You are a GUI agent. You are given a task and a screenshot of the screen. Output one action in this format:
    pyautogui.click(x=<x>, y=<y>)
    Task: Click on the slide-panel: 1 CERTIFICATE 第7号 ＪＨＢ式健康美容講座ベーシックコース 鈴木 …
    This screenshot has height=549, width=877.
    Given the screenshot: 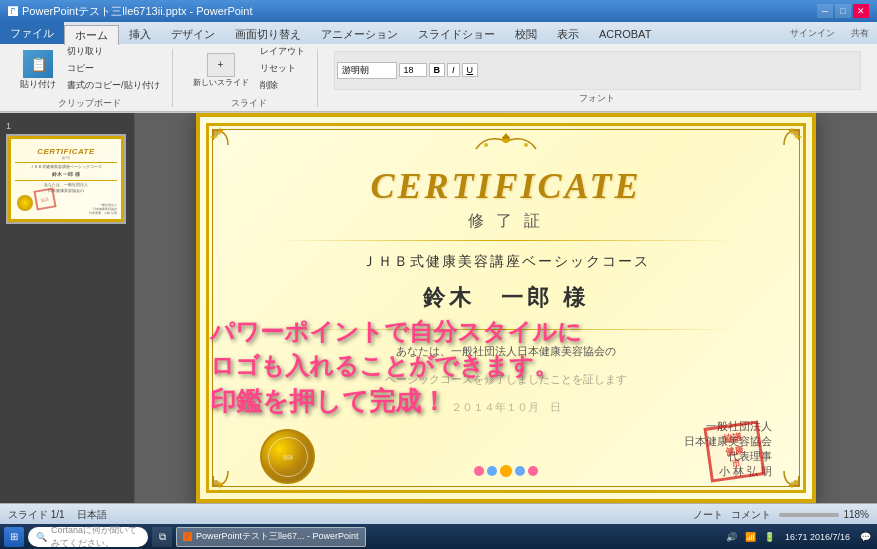 What is the action you would take?
    pyautogui.click(x=68, y=308)
    